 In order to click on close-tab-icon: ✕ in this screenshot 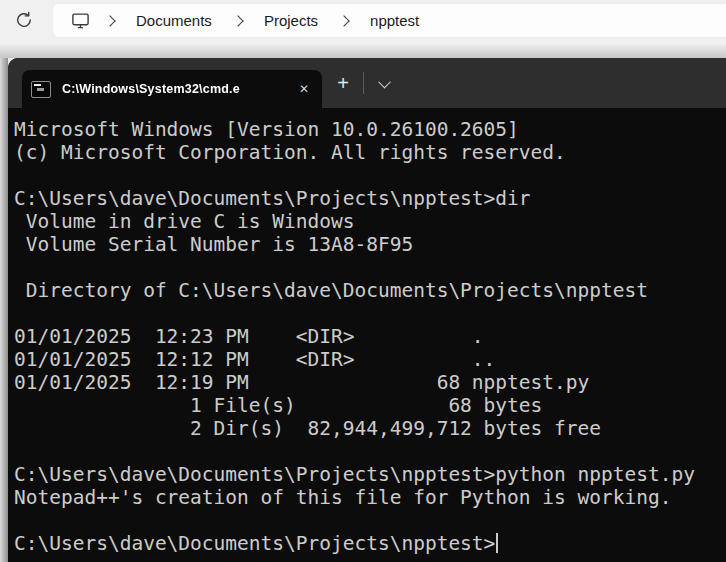, I will do `click(304, 89)`.